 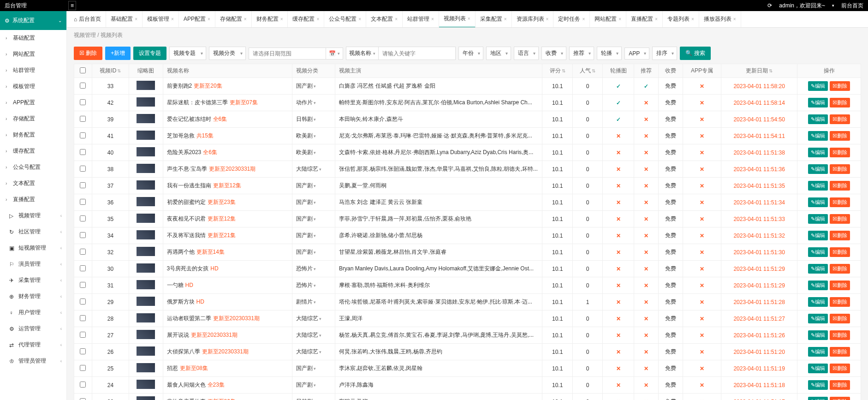 I want to click on tab: APP配置×, so click(x=197, y=19).